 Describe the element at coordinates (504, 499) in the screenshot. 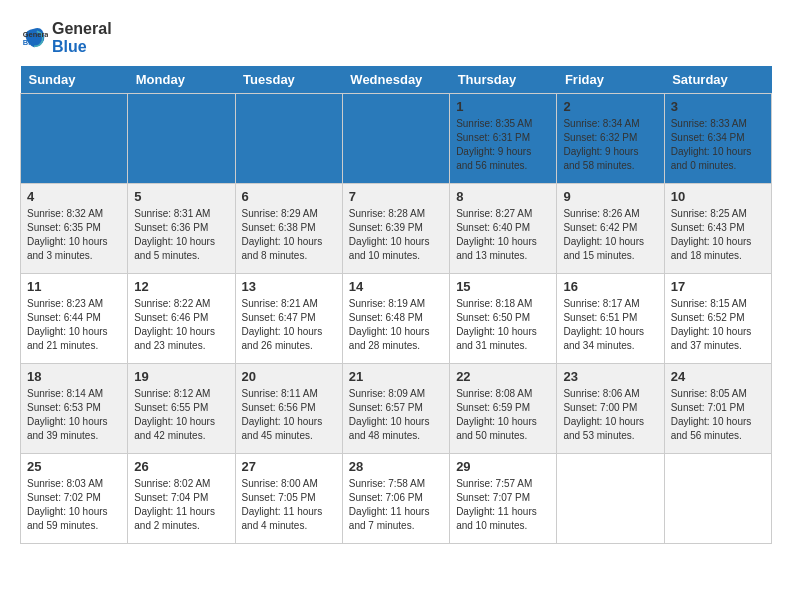

I see `calendar-cell: 29Sunrise: 7:57 AM Sunset: 7:07 PM Dayli…` at that location.